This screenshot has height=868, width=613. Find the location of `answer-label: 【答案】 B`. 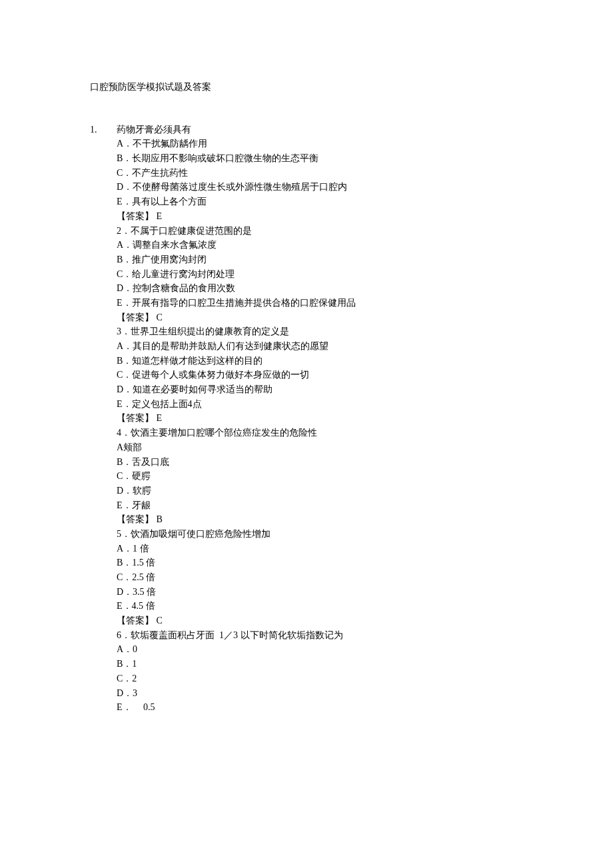

answer-label: 【答案】 B is located at coordinates (320, 520).